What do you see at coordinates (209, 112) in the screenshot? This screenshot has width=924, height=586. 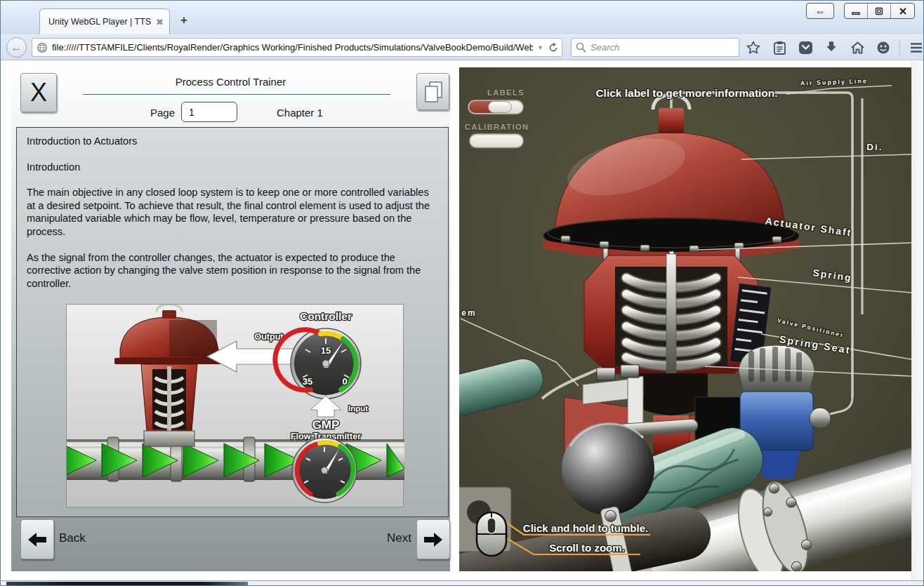 I see `page-number-input` at bounding box center [209, 112].